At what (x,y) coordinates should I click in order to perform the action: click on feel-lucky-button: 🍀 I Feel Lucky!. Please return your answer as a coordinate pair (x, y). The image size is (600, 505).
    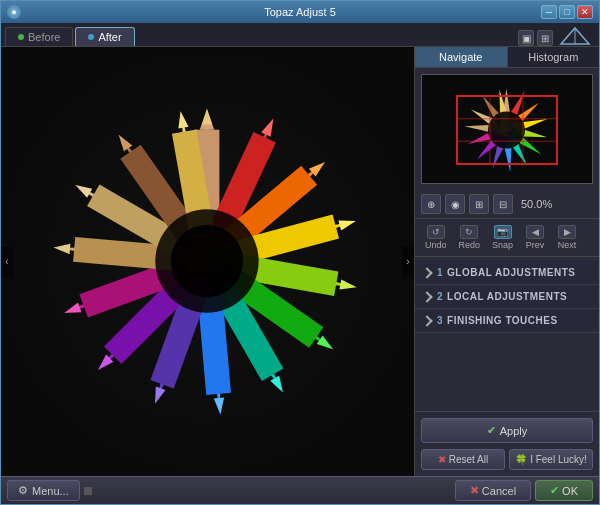
    Looking at the image, I should click on (551, 460).